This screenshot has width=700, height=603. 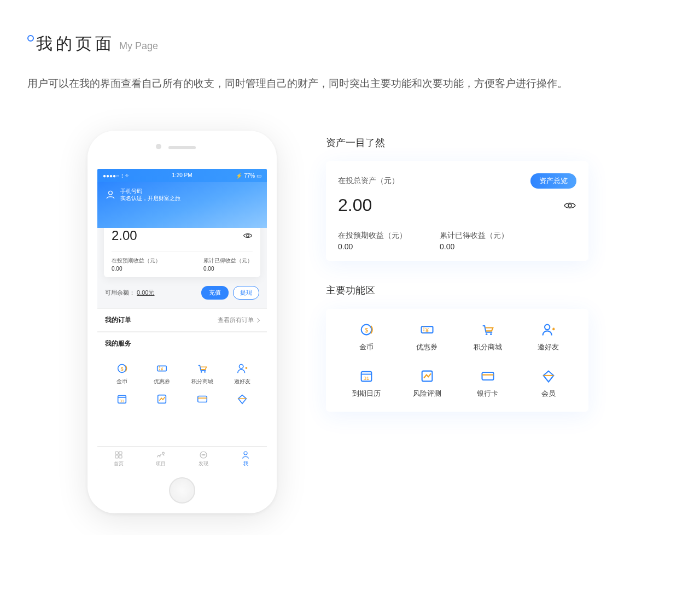 I want to click on asset-card-enlarged: 在投总资产（元） 资产总览 2.00 在投预期收益（元） 0.00 累计已得收益…, so click(x=457, y=211).